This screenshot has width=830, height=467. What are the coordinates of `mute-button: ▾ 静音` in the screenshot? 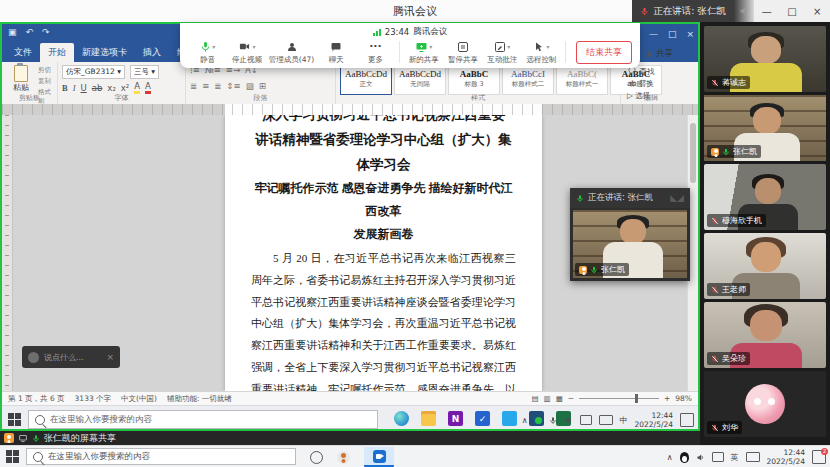 It's located at (208, 52).